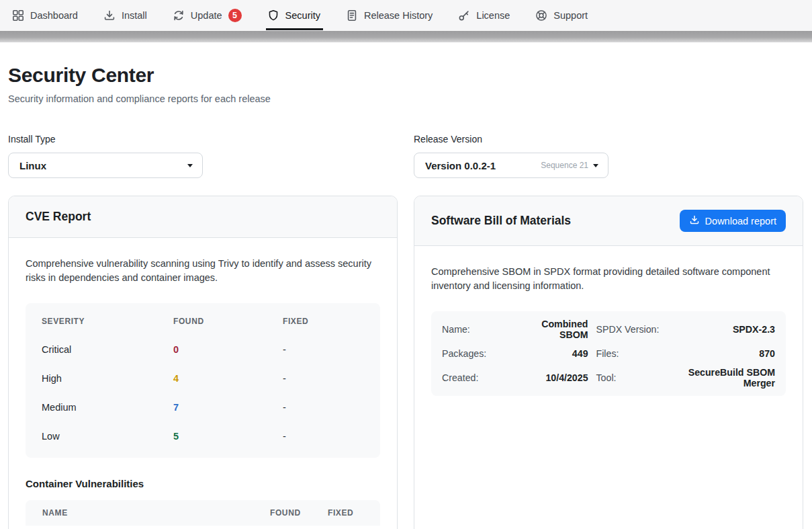 The image size is (812, 529). I want to click on nav-item-security: Security, so click(294, 15).